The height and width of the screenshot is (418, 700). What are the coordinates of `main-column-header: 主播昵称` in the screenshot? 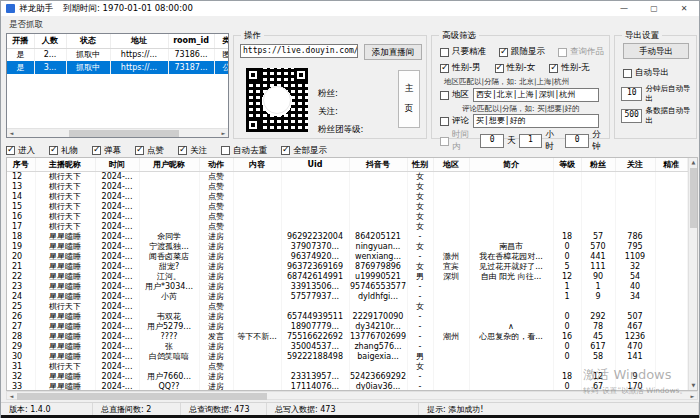 It's located at (65, 164).